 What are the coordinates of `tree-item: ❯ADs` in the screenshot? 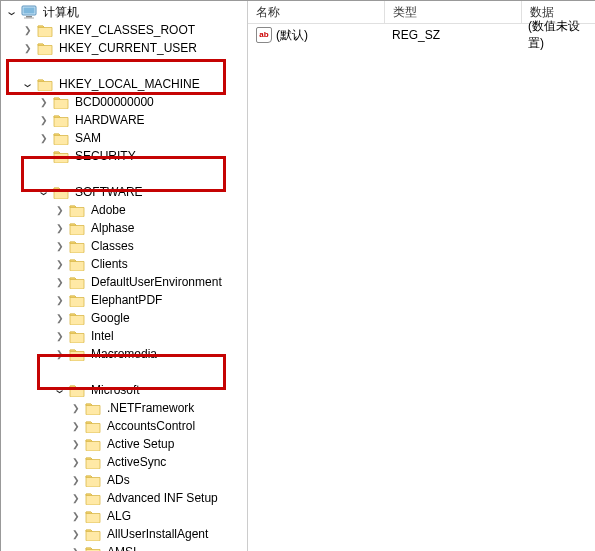 It's located at (126, 480).